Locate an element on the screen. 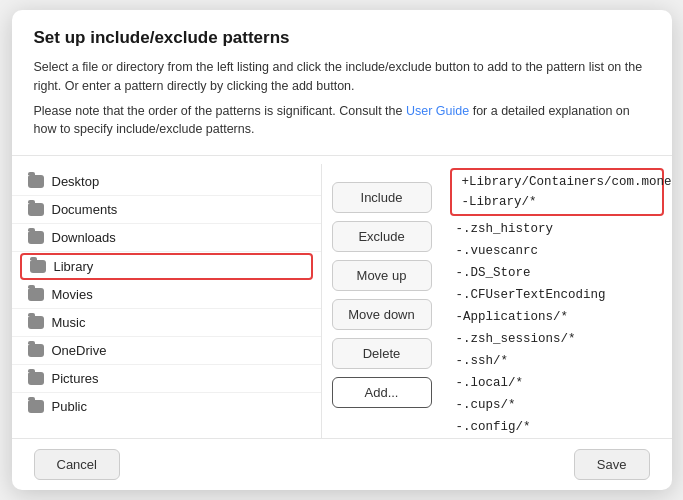  pattern-item: -Library/* is located at coordinates (557, 202).